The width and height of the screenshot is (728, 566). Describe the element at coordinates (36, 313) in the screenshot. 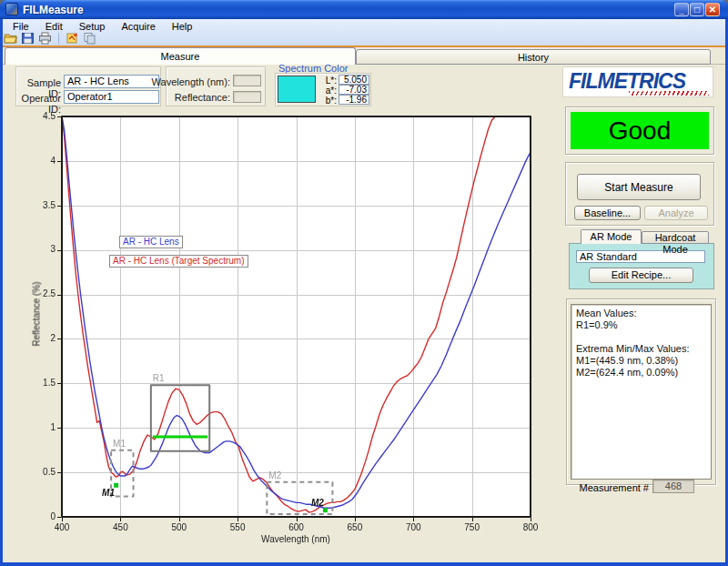

I see `chart-ylabel: Reflectance (%)` at that location.